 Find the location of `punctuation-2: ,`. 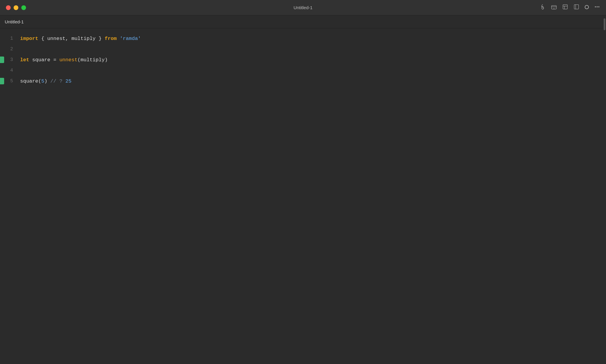

punctuation-2: , is located at coordinates (68, 38).